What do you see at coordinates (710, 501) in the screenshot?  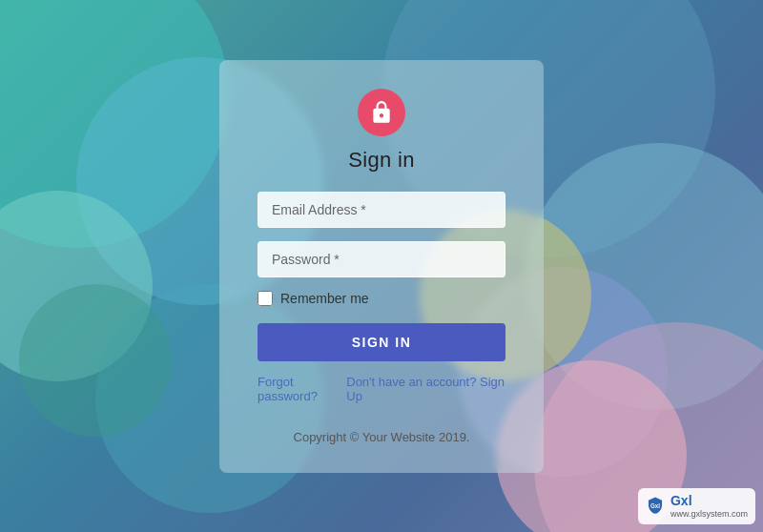 I see `watermark-brand: Gxl` at bounding box center [710, 501].